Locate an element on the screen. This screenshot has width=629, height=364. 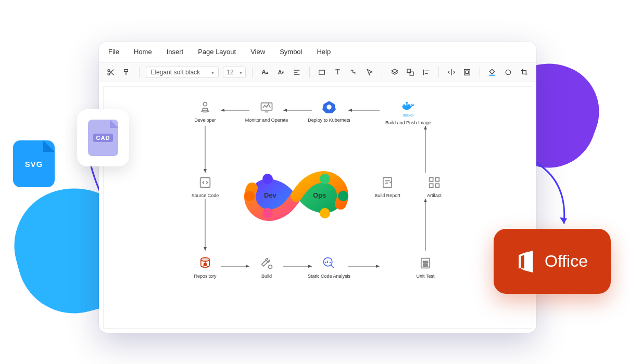
menu-home: Home is located at coordinates (143, 52).